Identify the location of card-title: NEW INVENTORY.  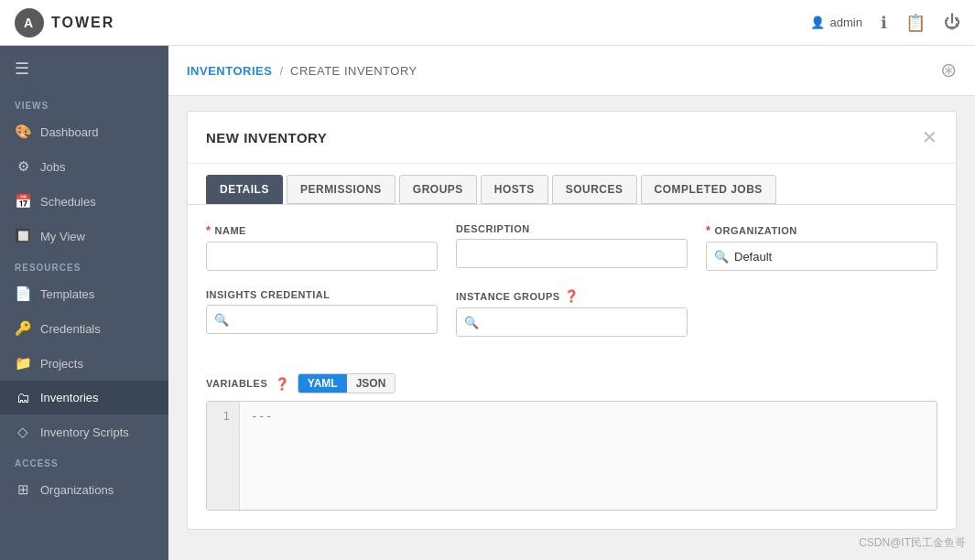
(266, 137).